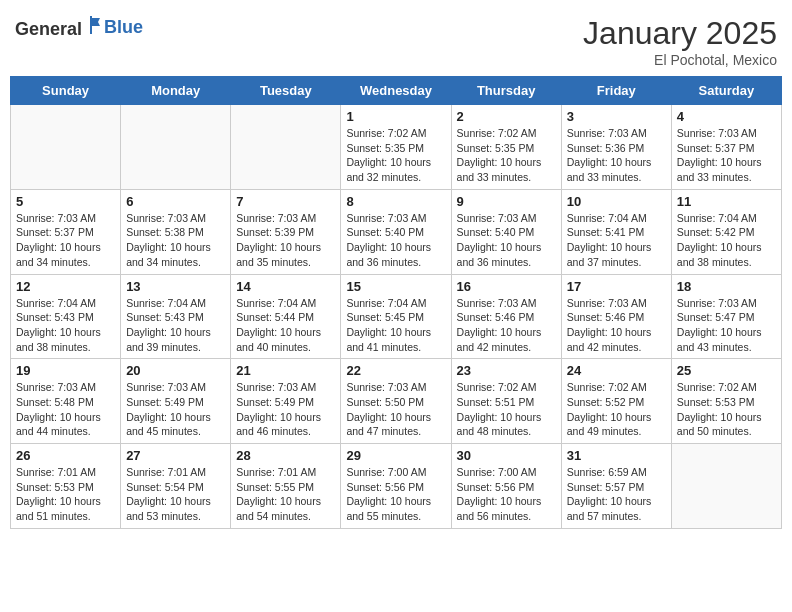 This screenshot has width=792, height=612. Describe the element at coordinates (66, 402) in the screenshot. I see `calendar-day-cell: 19Sunrise: 7:03 AMSunset: 5:48 PMDayligh…` at that location.